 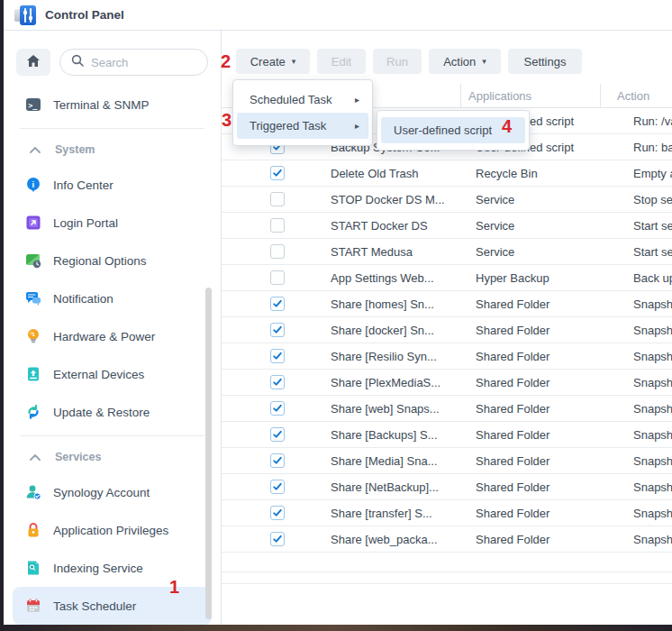 What do you see at coordinates (32, 184) in the screenshot?
I see `svg-text: i` at bounding box center [32, 184].